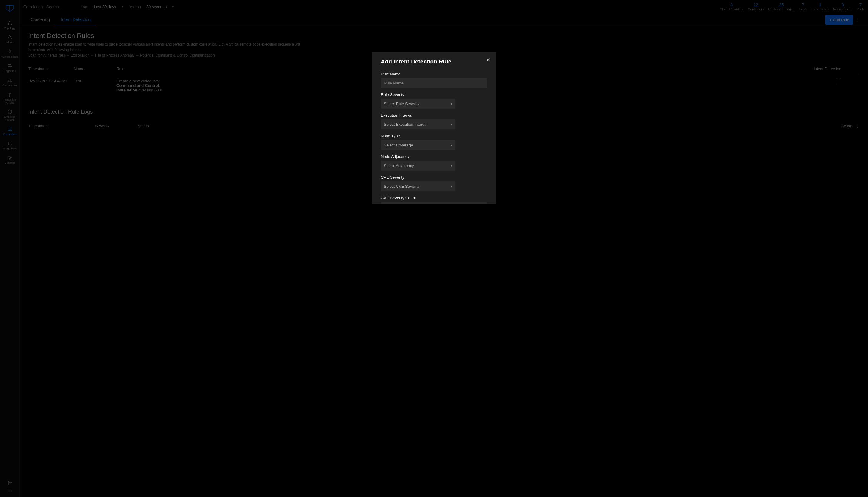  What do you see at coordinates (434, 136) in the screenshot?
I see `node-type-label: Node Type` at bounding box center [434, 136].